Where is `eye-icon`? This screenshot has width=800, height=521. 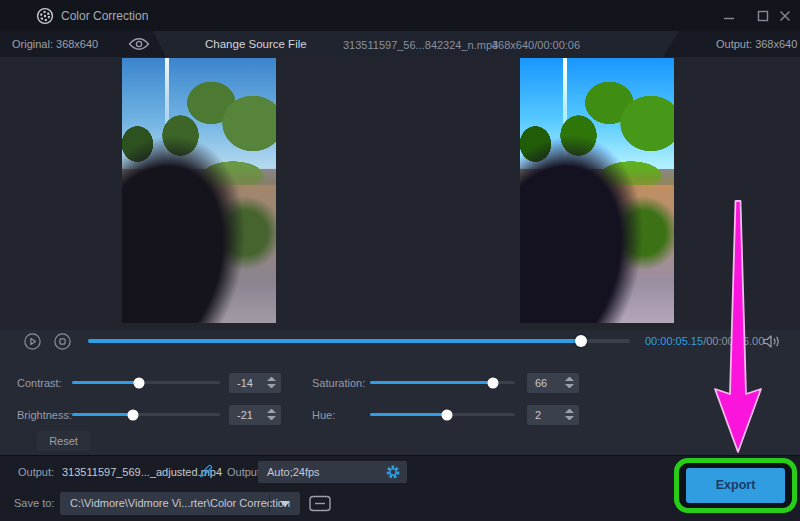 eye-icon is located at coordinates (139, 45).